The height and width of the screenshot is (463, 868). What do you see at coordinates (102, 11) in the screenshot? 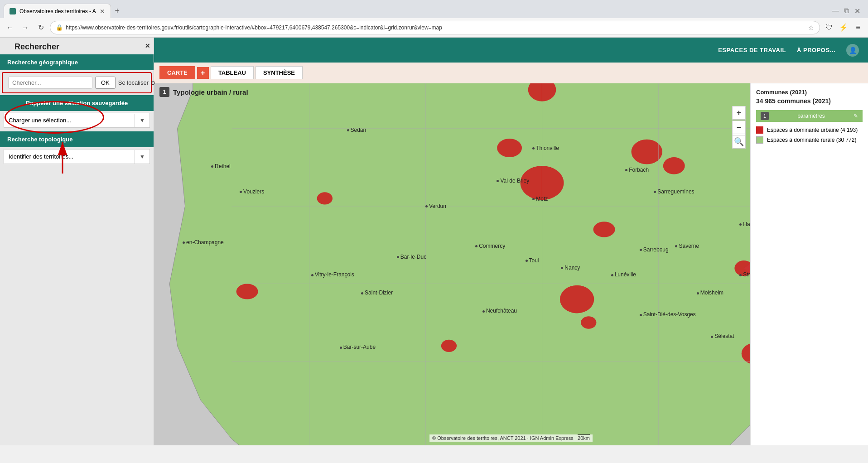
I see `tab-close-btn: ✕` at bounding box center [102, 11].